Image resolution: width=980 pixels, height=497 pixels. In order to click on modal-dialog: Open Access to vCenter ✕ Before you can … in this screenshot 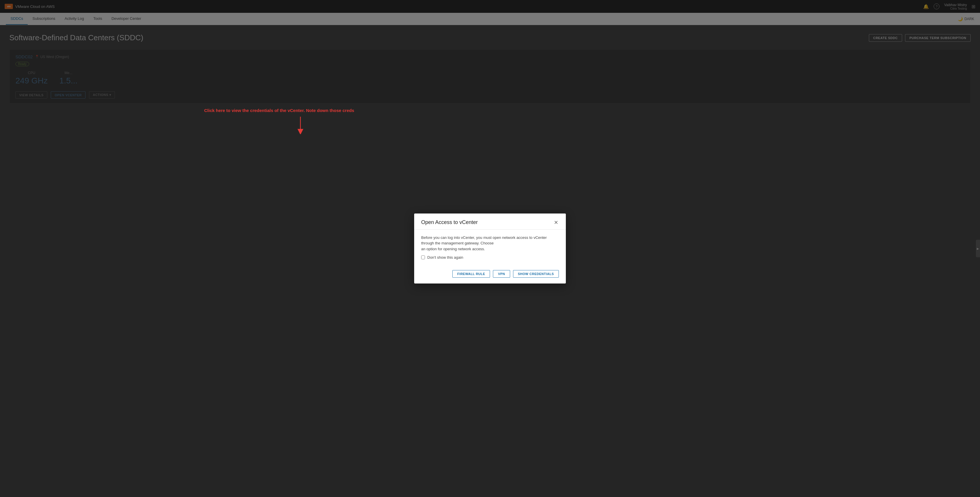, I will do `click(490, 249)`.